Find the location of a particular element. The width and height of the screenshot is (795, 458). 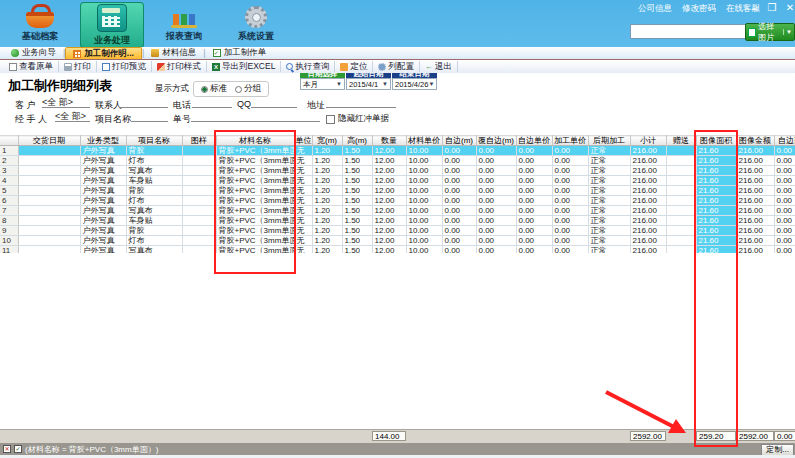

column-header-18: 图像面积 is located at coordinates (716, 141).